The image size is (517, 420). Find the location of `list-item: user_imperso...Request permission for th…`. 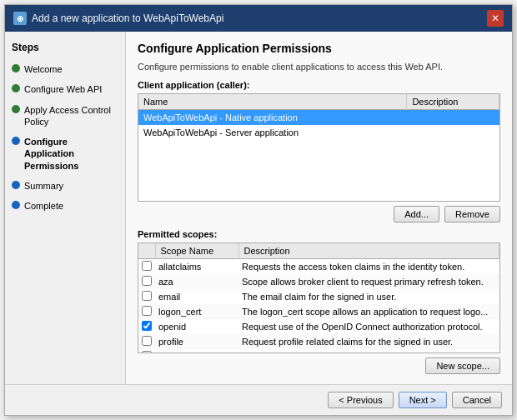

list-item: user_imperso...Request permission for th… is located at coordinates (319, 352).